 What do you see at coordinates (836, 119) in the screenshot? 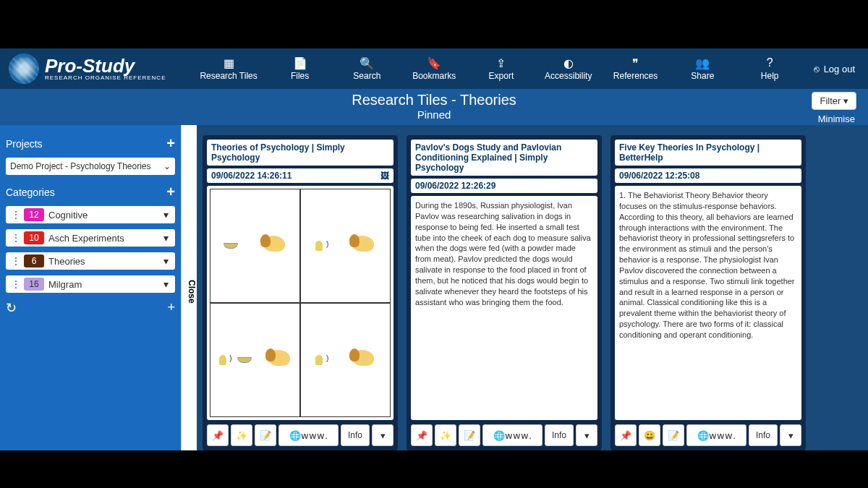
I see `minimise-button: Minimise` at bounding box center [836, 119].